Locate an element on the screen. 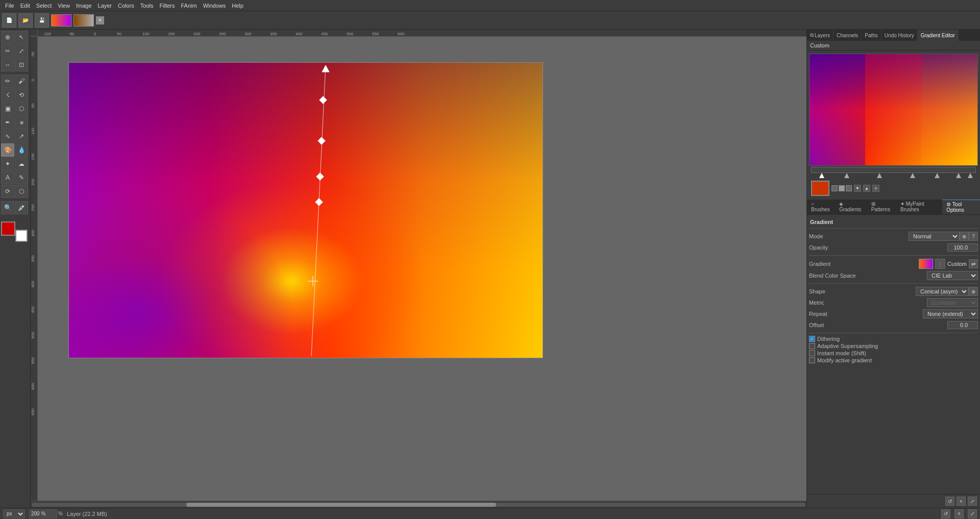 This screenshot has width=980, height=519. shape-icon: ⊕ is located at coordinates (973, 291).